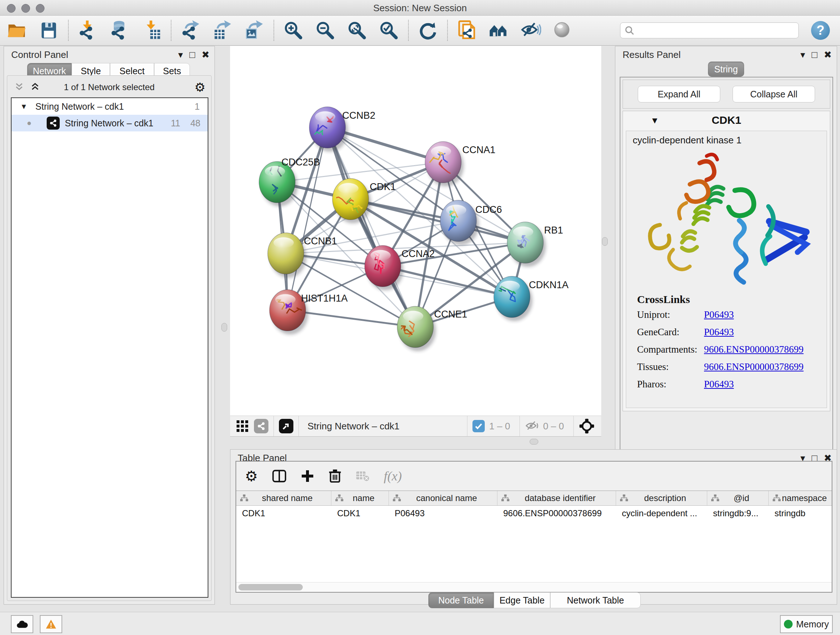 This screenshot has width=840, height=635. I want to click on column-header-name: name, so click(360, 498).